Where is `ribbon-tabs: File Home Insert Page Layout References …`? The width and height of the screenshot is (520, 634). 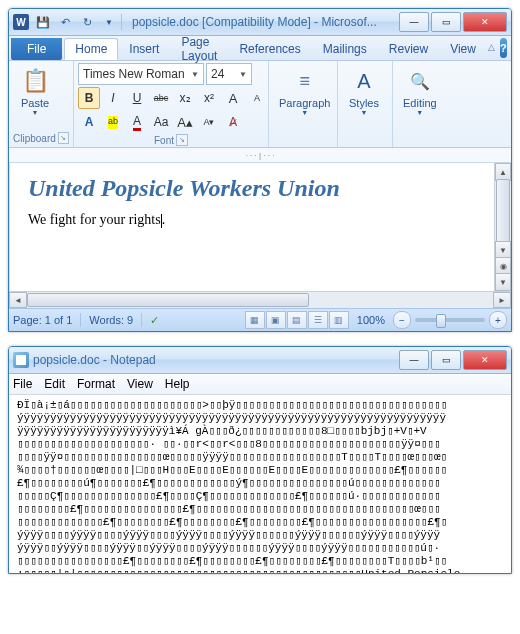 ribbon-tabs: File Home Insert Page Layout References … is located at coordinates (260, 48).